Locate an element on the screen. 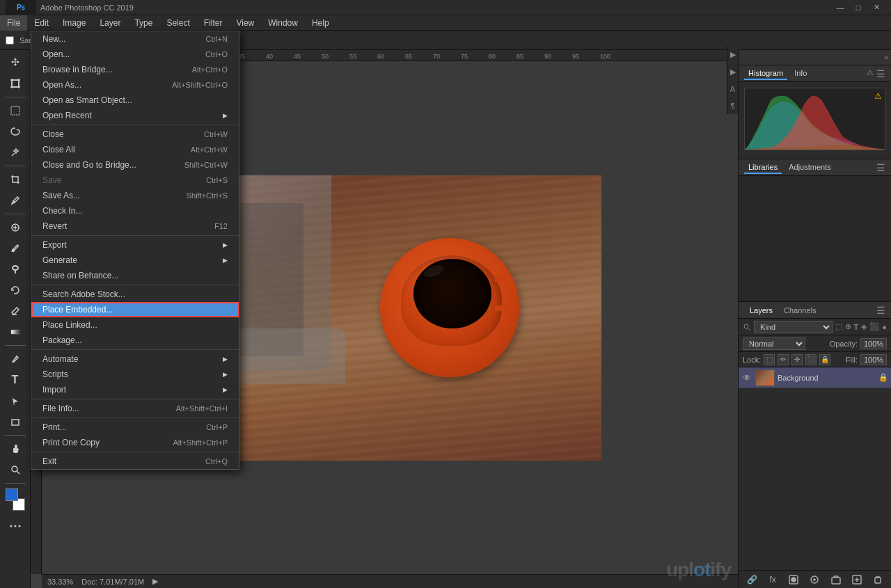 The image size is (891, 588). tool-move is located at coordinates (15, 63).